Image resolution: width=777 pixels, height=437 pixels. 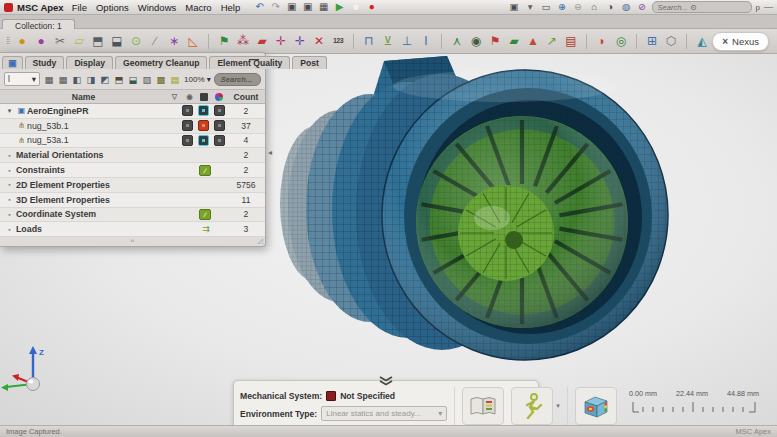 What do you see at coordinates (571, 41) in the screenshot?
I see `layers-icon: ▤` at bounding box center [571, 41].